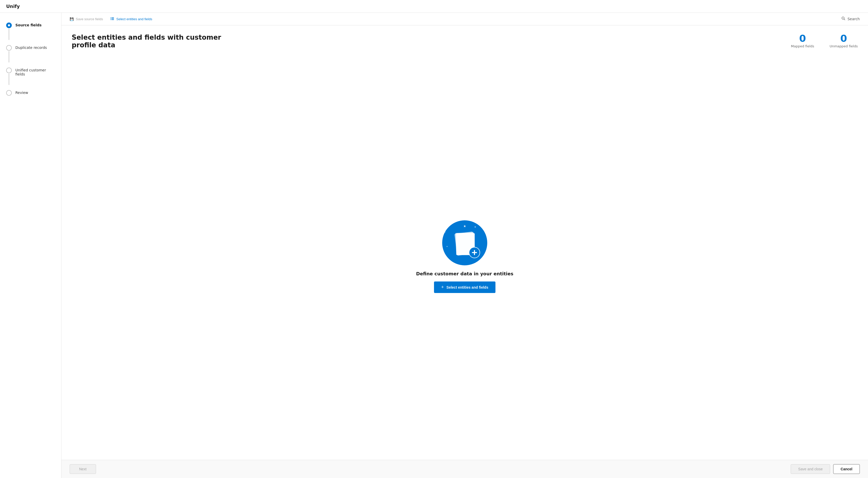 Image resolution: width=868 pixels, height=478 pixels. I want to click on step-label-source-fields: Source fields, so click(28, 25).